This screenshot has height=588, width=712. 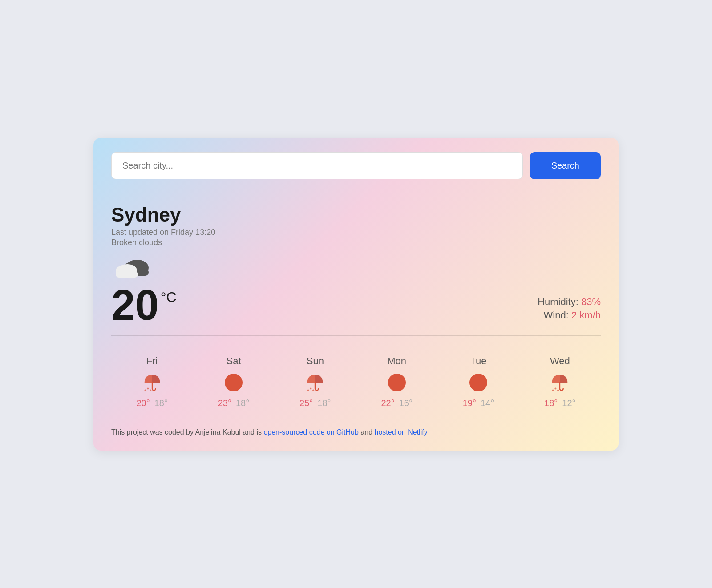 What do you see at coordinates (560, 361) in the screenshot?
I see `day-label: Wed` at bounding box center [560, 361].